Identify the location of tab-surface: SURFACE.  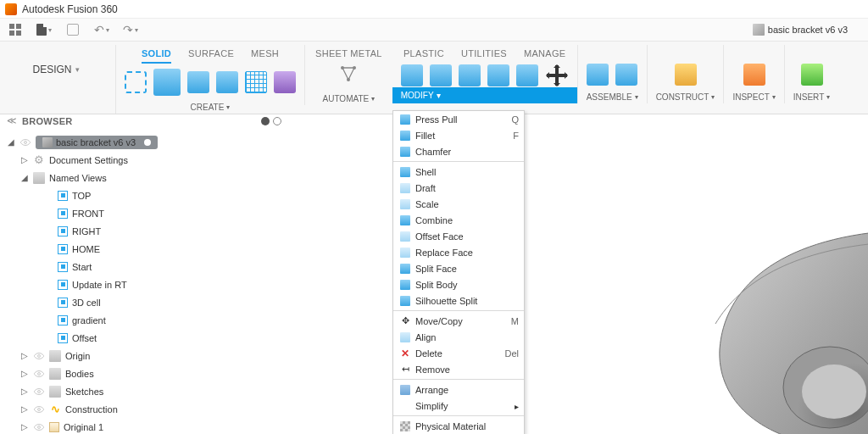
(211, 56).